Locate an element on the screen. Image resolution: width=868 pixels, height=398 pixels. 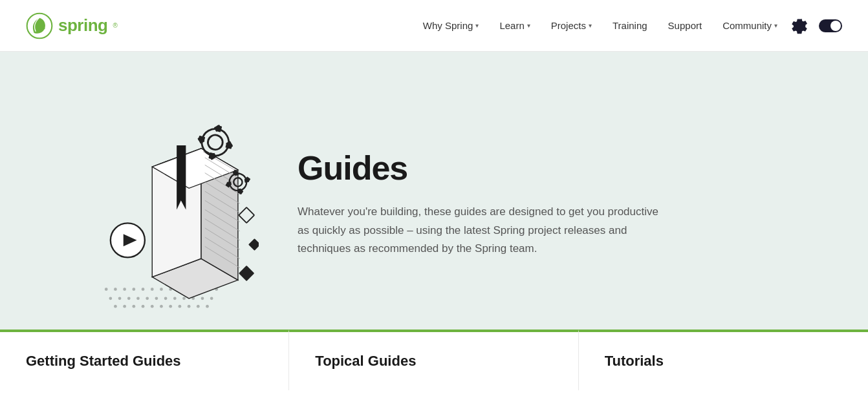
hero-illustration is located at coordinates (155, 204).